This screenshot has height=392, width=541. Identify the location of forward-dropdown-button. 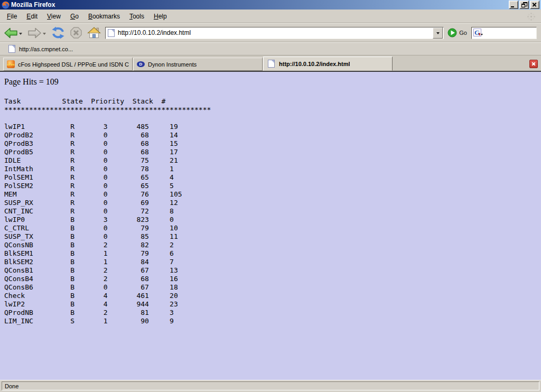
(44, 35).